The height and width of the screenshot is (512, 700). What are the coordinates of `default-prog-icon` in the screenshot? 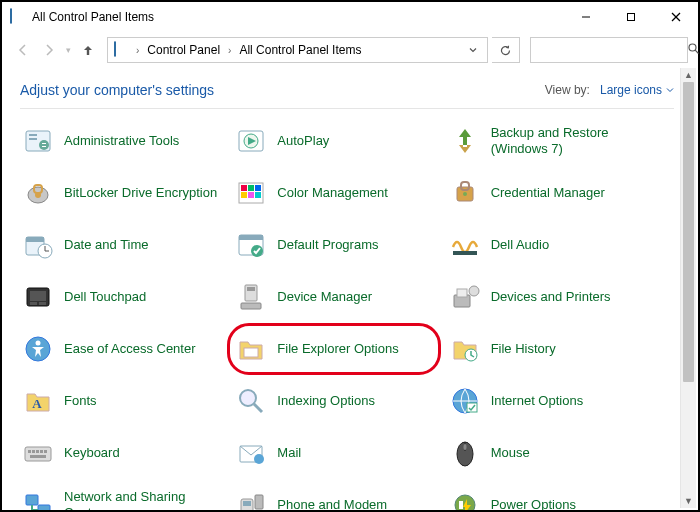 It's located at (251, 245).